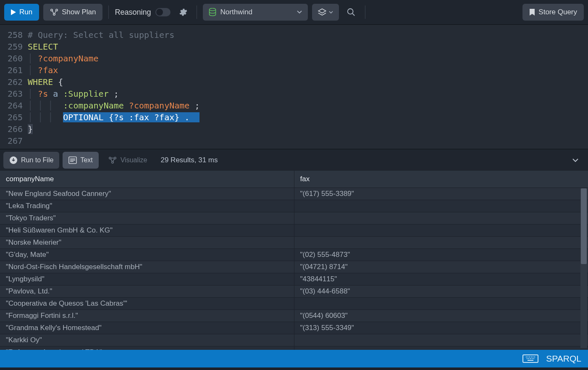 The height and width of the screenshot is (370, 588). What do you see at coordinates (441, 179) in the screenshot?
I see `column-header: fax` at bounding box center [441, 179].